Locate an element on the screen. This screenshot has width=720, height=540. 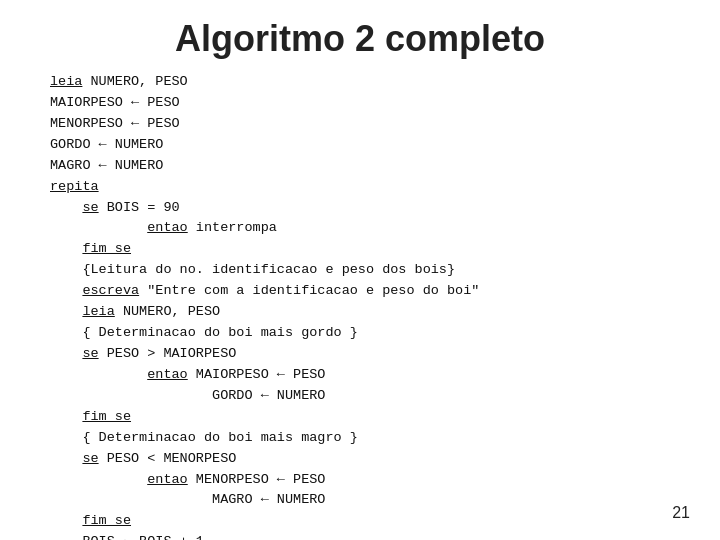
code-line: escreva "Entre com a identificacao e pes… is located at coordinates (385, 292).